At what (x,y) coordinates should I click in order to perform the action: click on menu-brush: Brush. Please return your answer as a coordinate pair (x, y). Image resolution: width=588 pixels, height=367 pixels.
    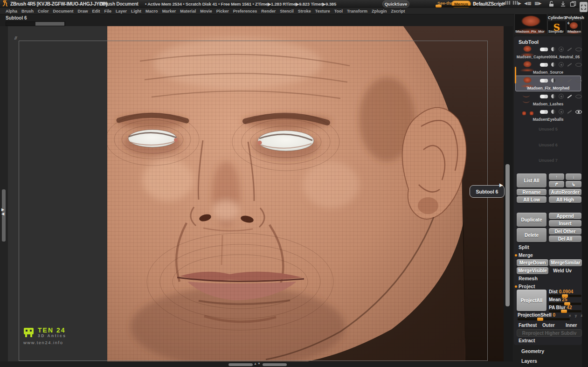
    Looking at the image, I should click on (28, 11).